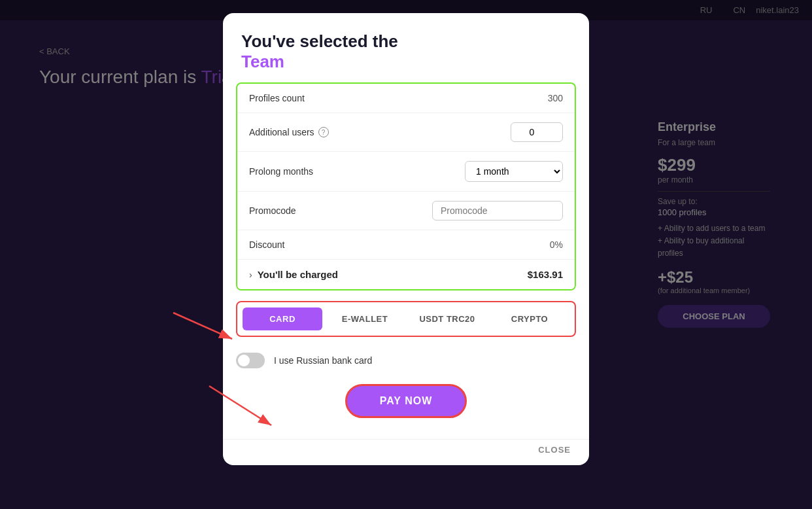 This screenshot has height=509, width=812. Describe the element at coordinates (406, 98) in the screenshot. I see `profiles-count-row: Profiles count 300` at that location.